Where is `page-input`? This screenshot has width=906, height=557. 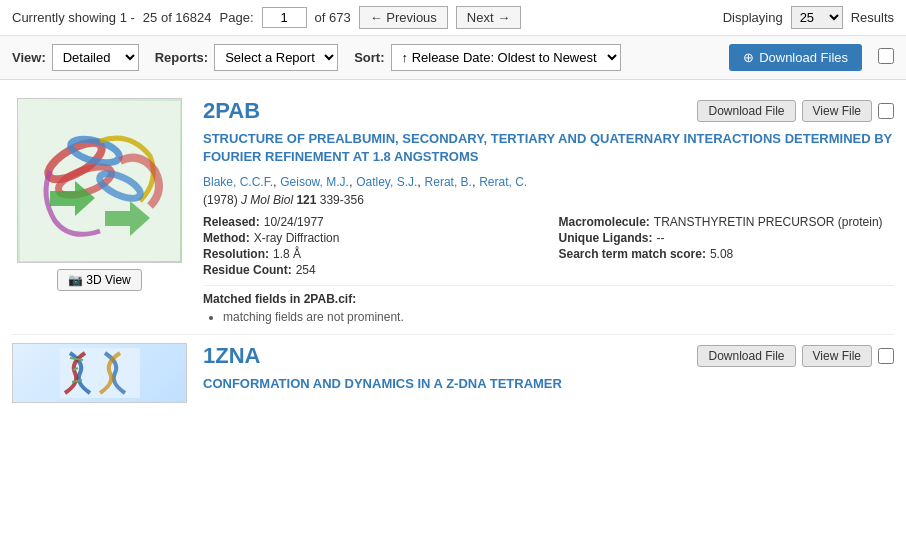
page-input is located at coordinates (284, 18).